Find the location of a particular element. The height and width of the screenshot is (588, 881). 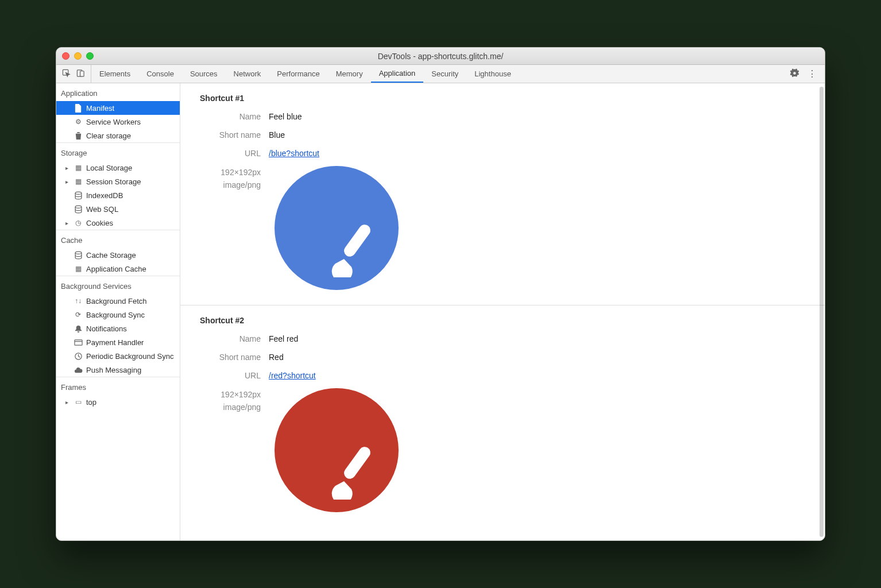

window-minimize-button is located at coordinates (78, 56).